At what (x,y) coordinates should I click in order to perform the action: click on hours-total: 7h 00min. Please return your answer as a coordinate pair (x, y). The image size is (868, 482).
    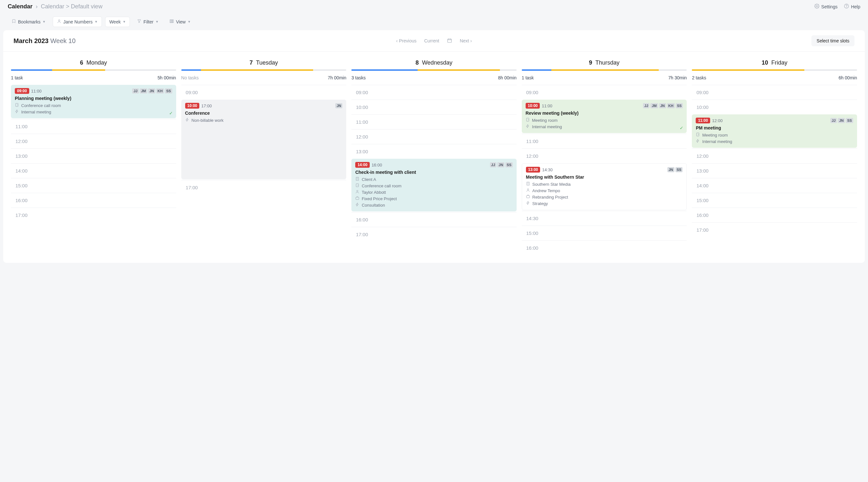
    Looking at the image, I should click on (337, 77).